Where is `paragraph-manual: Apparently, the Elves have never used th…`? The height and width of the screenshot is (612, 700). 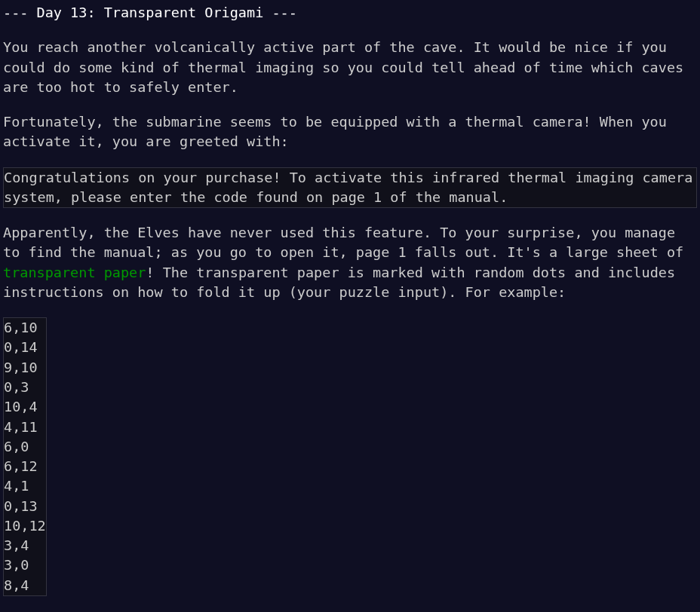 paragraph-manual: Apparently, the Elves have never used th… is located at coordinates (350, 262).